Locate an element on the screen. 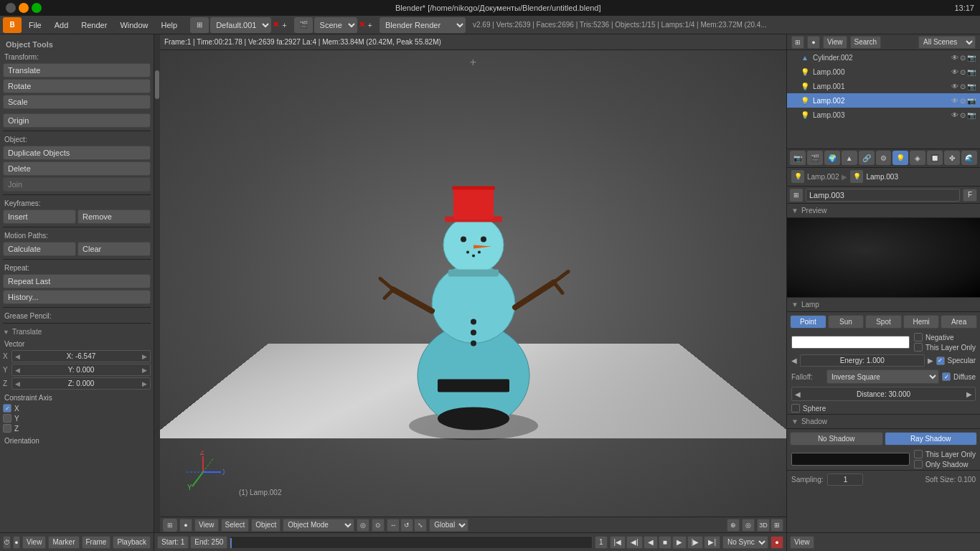  current-frame-btn: 1 is located at coordinates (601, 542).